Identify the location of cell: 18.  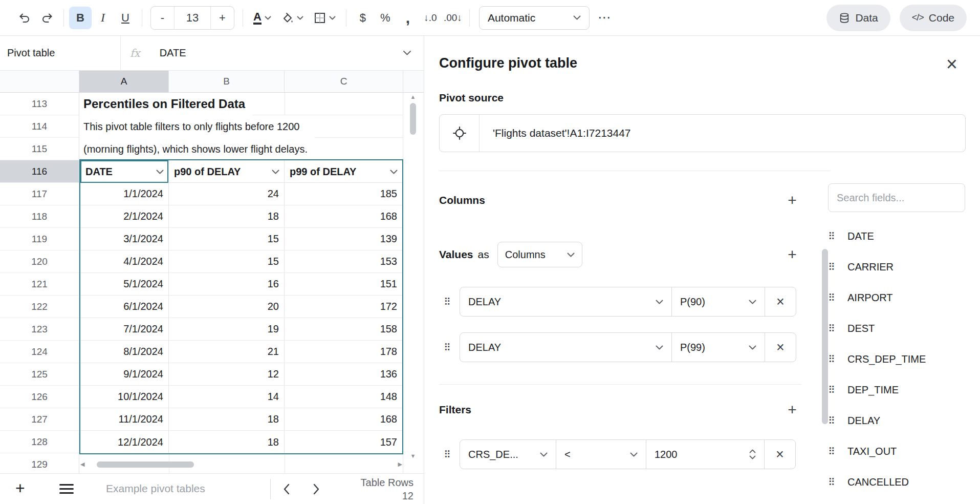
(227, 419).